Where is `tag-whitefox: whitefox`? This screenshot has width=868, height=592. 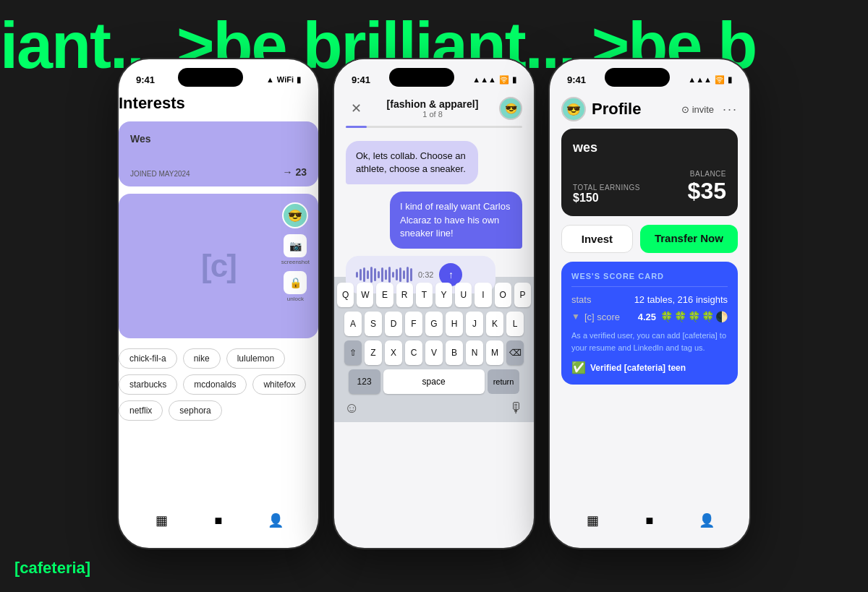
tag-whitefox: whitefox is located at coordinates (279, 385).